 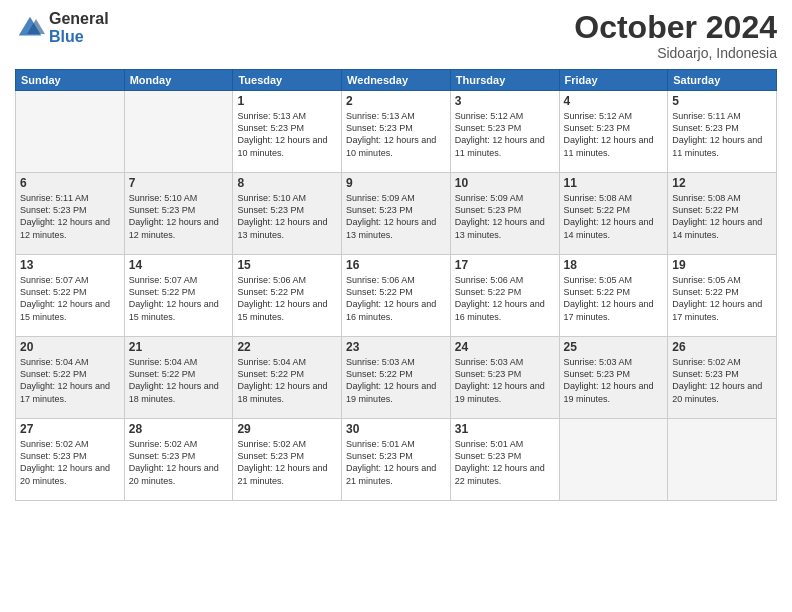 I want to click on day-number: 14, so click(x=179, y=265).